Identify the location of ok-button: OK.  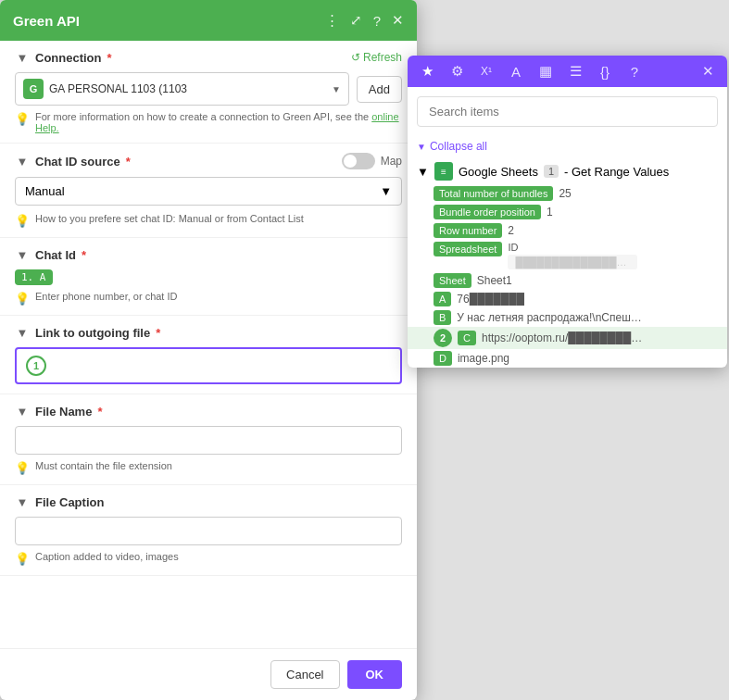
(375, 674).